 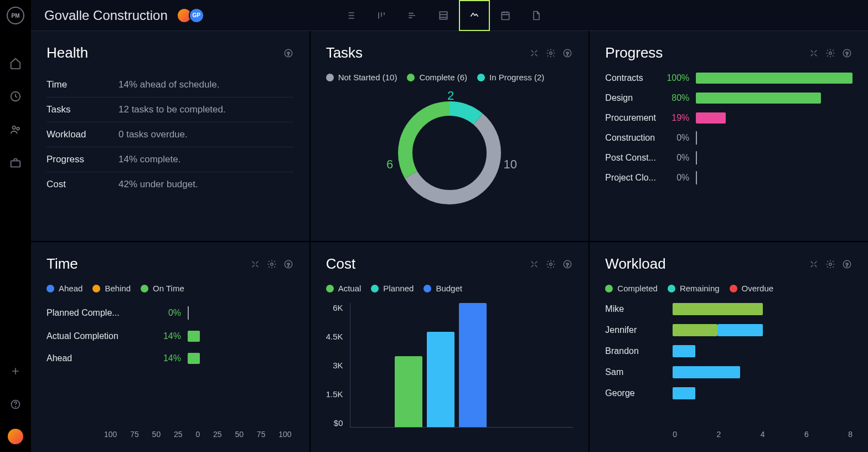 I want to click on workload-legend: Completed Remaining Overdue, so click(x=728, y=288).